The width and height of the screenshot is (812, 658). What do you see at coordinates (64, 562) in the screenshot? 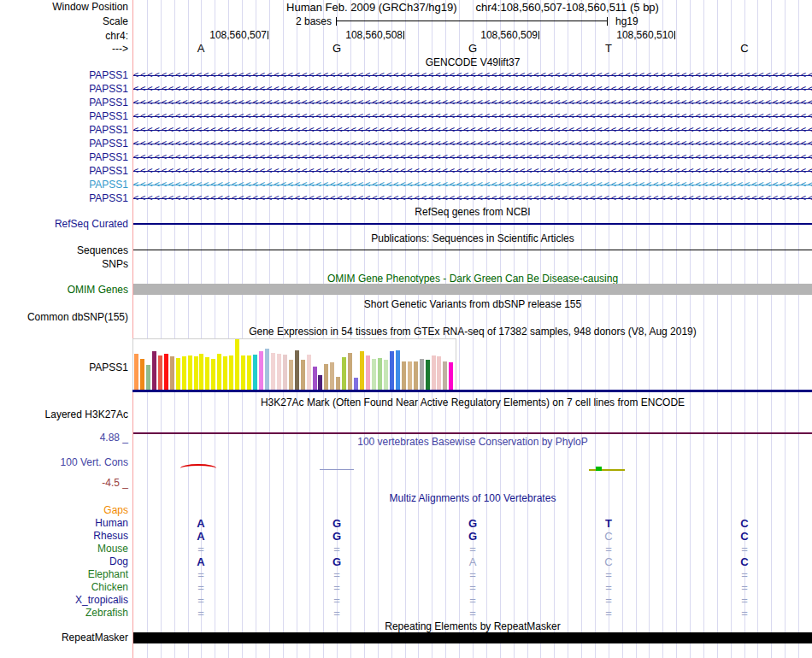
I see `multiz-species-label: Dog` at bounding box center [64, 562].